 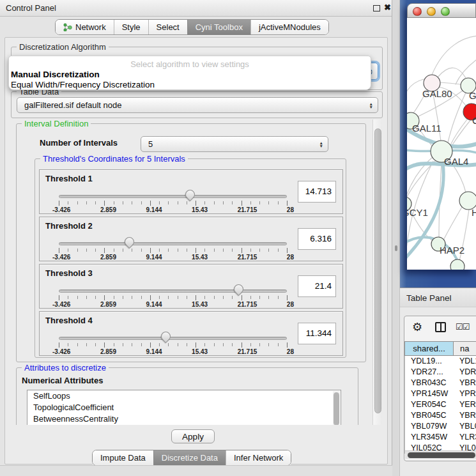 I want to click on table-row: YBR043C YBR0, so click(x=441, y=383).